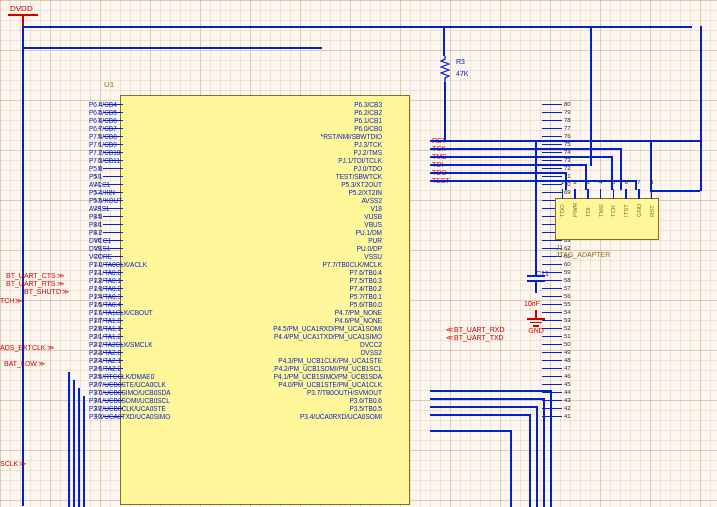  Describe the element at coordinates (481, 224) in the screenshot. I see `pin-right-65: VBUS65` at that location.